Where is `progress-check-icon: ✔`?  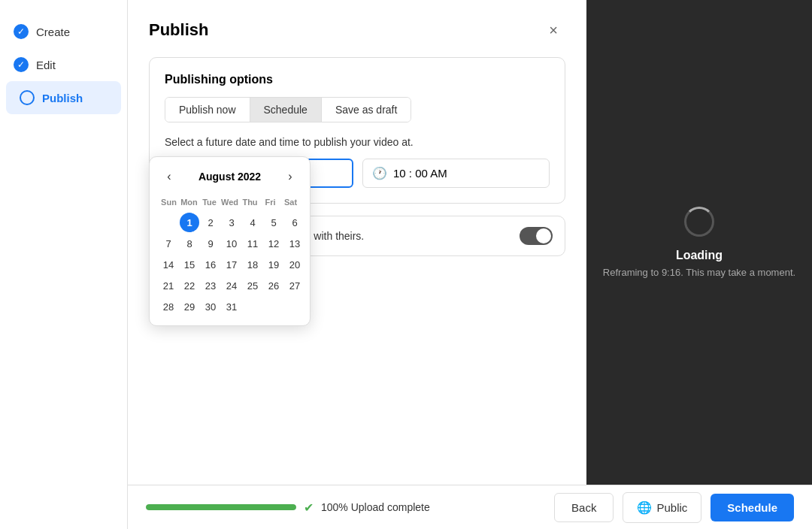
progress-check-icon: ✔ is located at coordinates (308, 508).